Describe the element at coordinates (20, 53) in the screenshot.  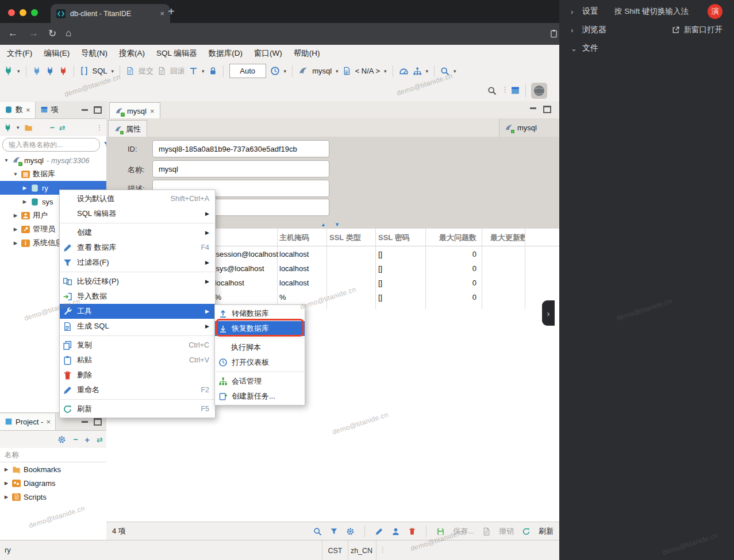
I see `menu-file: 文件(F)` at that location.